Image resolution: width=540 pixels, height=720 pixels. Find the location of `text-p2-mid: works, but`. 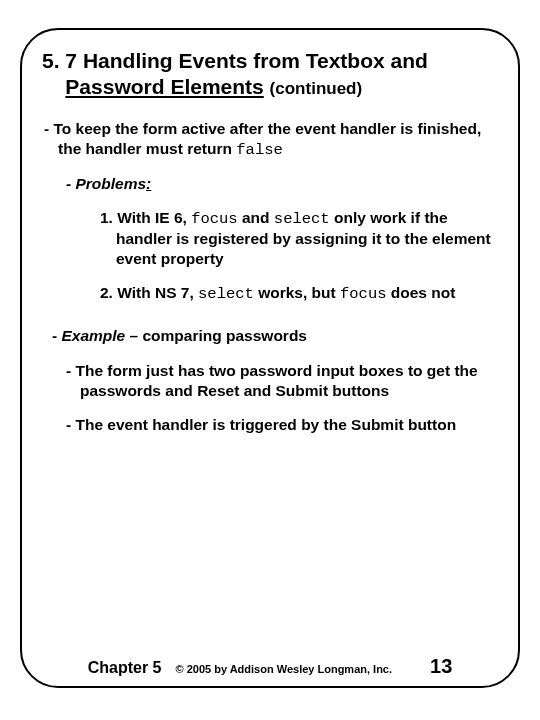

text-p2-mid: works, but is located at coordinates (297, 292).